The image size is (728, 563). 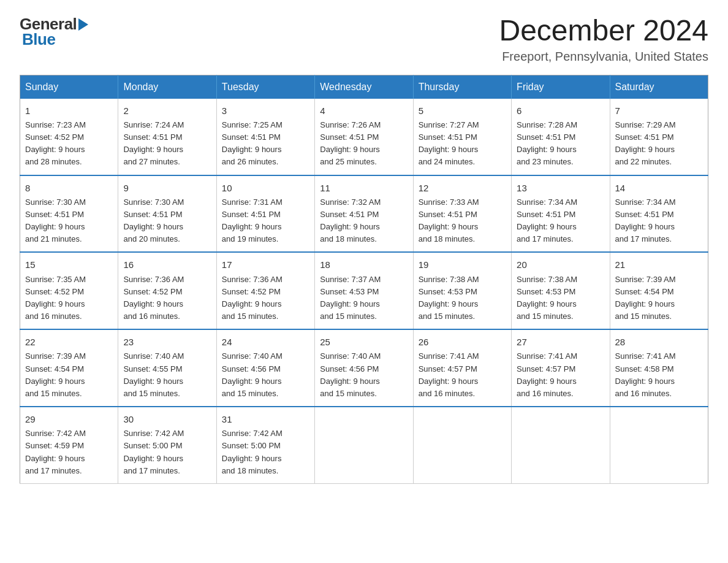 What do you see at coordinates (449, 280) in the screenshot?
I see `sunrise-info: Sunrise: 7:38 AM` at bounding box center [449, 280].